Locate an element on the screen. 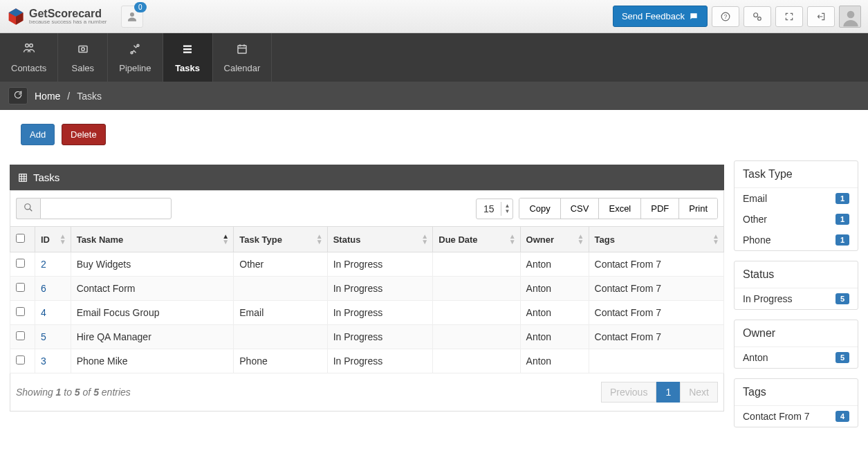 The image size is (868, 462). logout-button is located at coordinates (821, 17).